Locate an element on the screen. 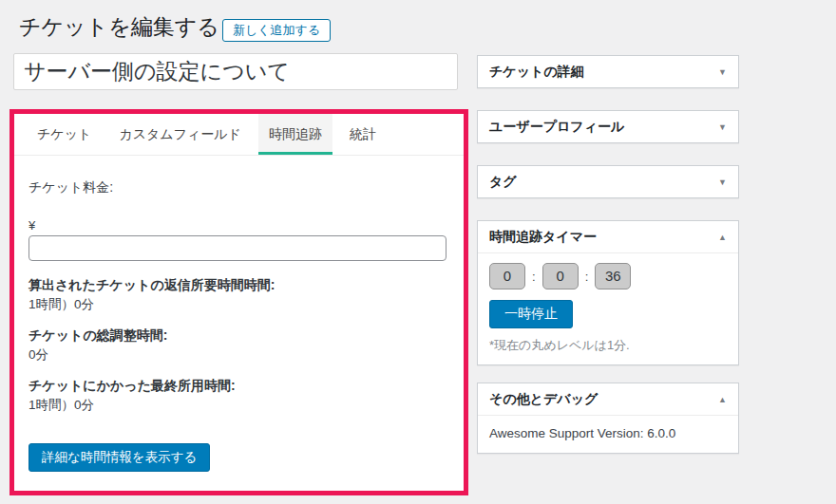 Image resolution: width=836 pixels, height=504 pixels. tab-custom-fields: カスタムフィールド is located at coordinates (180, 135).